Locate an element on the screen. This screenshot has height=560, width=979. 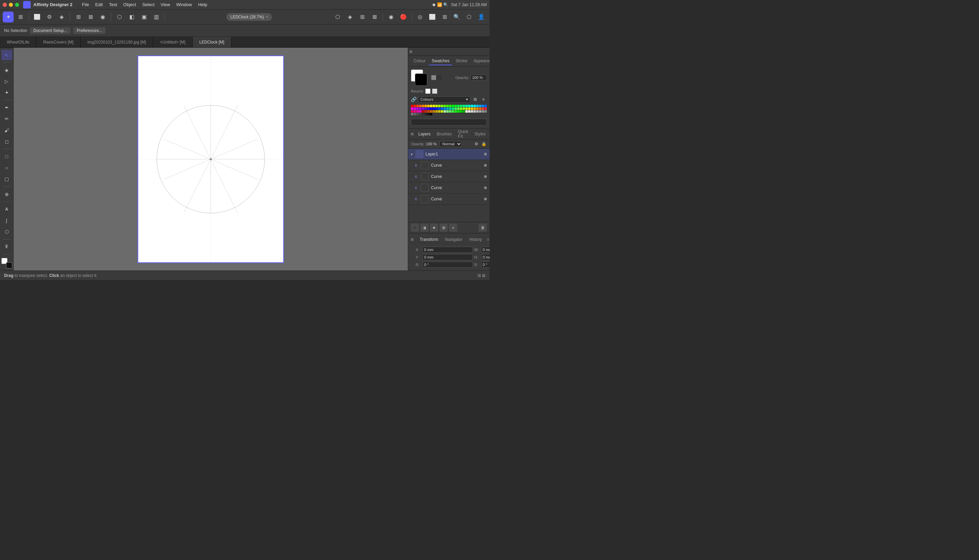
tool-right2: 🔴 is located at coordinates (403, 17).